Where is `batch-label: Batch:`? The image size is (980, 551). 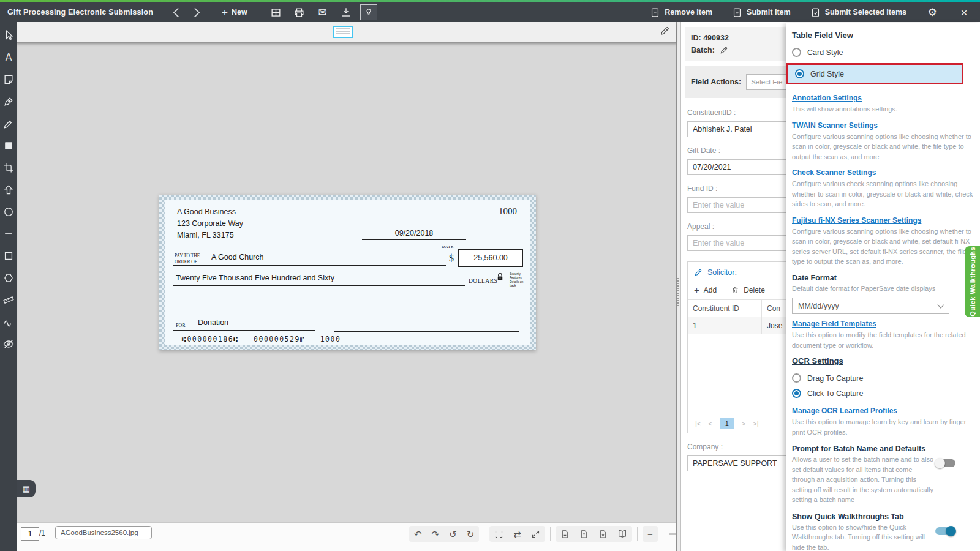
batch-label: Batch: is located at coordinates (703, 50).